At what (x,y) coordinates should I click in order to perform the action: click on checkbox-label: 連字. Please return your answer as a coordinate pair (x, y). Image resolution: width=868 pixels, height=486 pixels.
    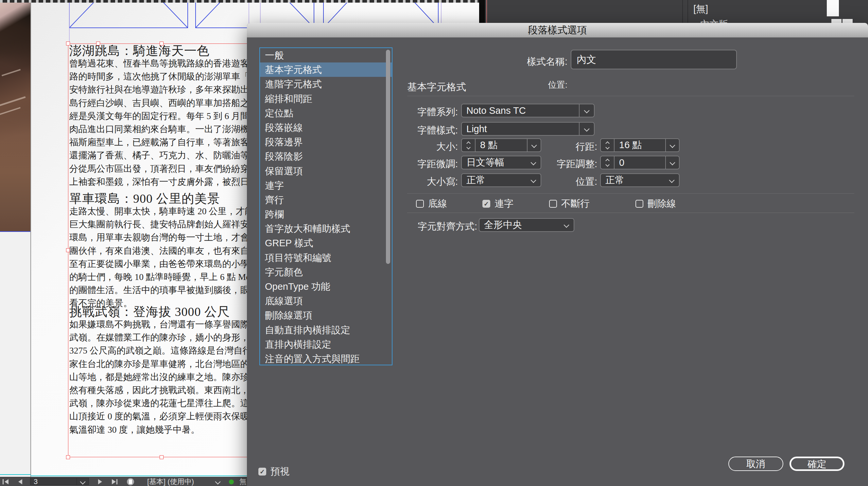
    Looking at the image, I should click on (504, 204).